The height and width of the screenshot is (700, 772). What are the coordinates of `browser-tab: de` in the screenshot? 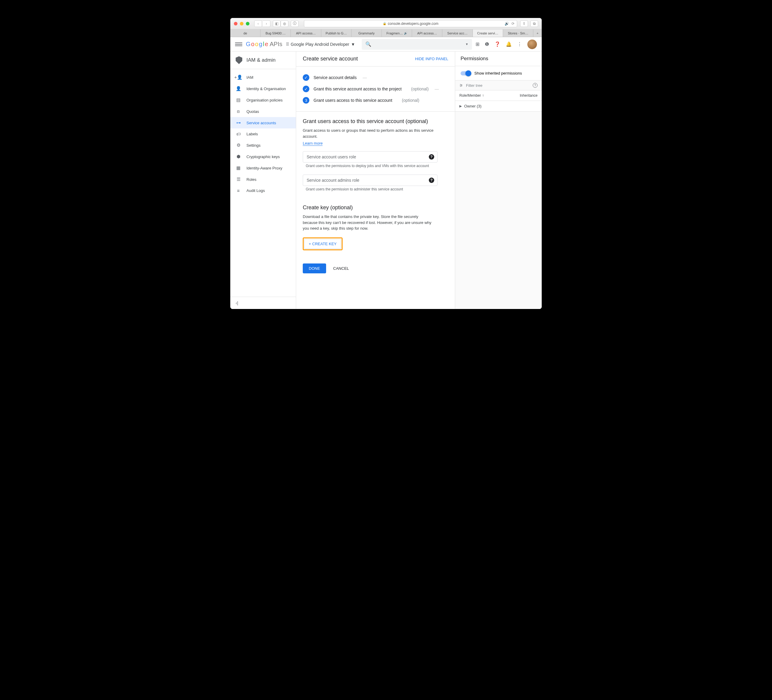 It's located at (245, 33).